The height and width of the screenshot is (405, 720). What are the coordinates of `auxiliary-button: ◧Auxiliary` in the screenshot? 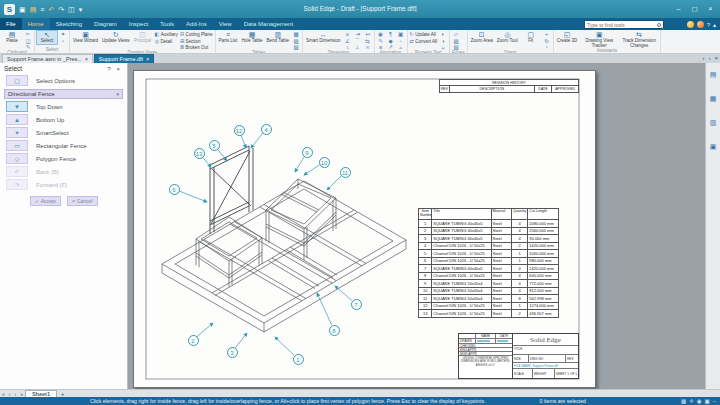 It's located at (166, 34).